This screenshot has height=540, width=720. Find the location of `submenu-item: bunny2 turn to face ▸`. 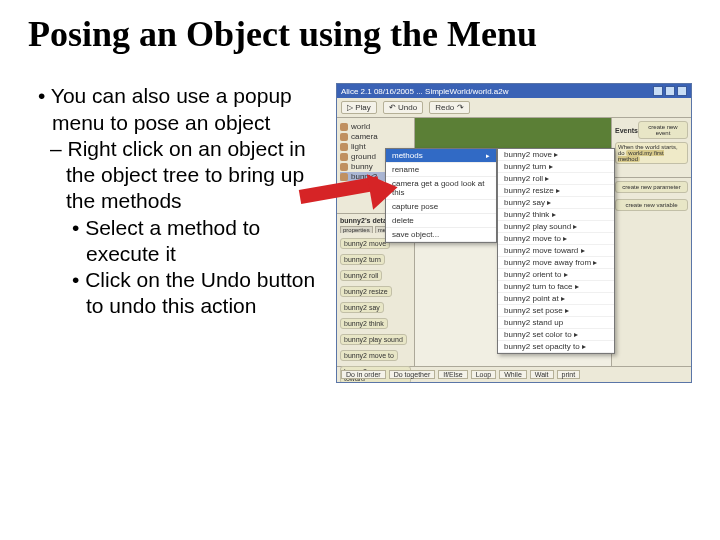

submenu-item: bunny2 turn to face ▸ is located at coordinates (556, 287).